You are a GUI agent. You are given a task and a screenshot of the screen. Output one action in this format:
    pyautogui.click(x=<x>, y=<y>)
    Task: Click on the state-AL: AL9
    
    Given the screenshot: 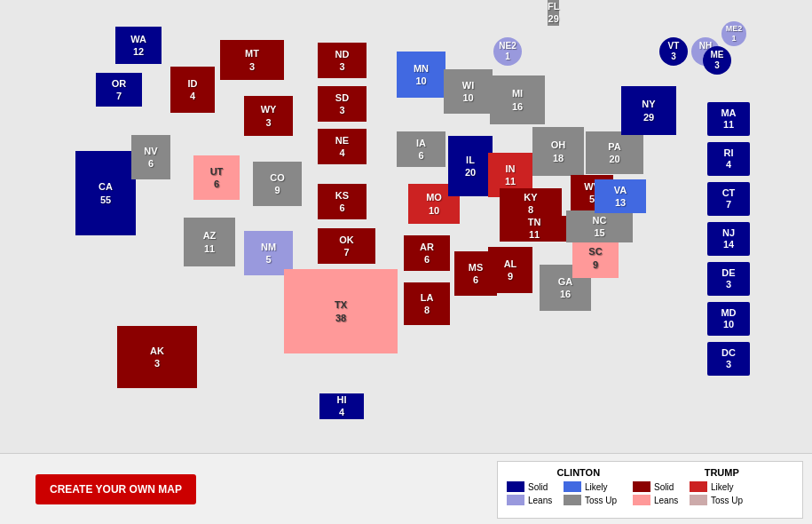 What is the action you would take?
    pyautogui.click(x=510, y=270)
    